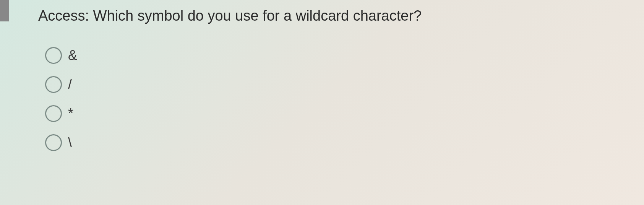  What do you see at coordinates (341, 16) in the screenshot?
I see `question-text: Access: Which symbol do you use for a wi…` at bounding box center [341, 16].